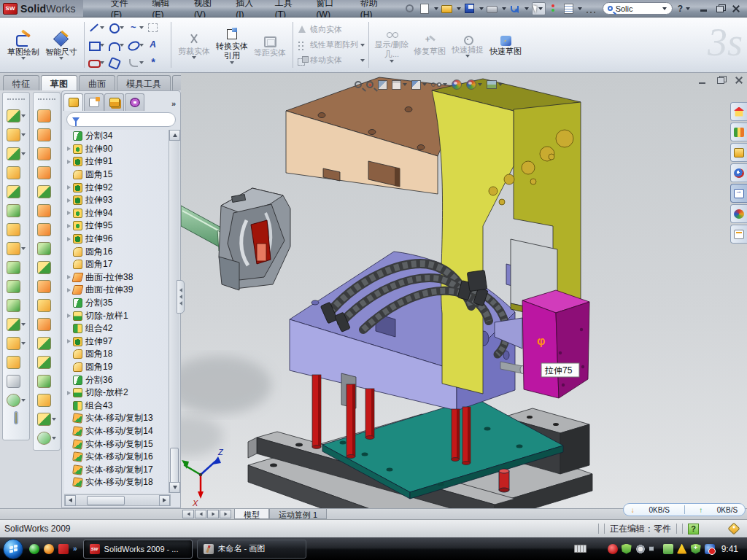 The height and width of the screenshot is (560, 747). I want to click on antivirus-icon, so click(627, 549).